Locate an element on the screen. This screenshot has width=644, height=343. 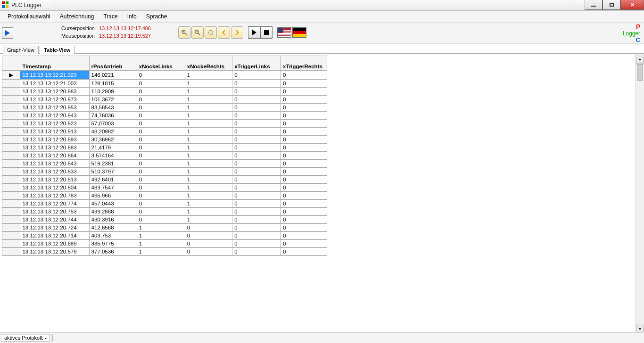
cell: 13.12.13 13:12:20.744 is located at coordinates (55, 220).